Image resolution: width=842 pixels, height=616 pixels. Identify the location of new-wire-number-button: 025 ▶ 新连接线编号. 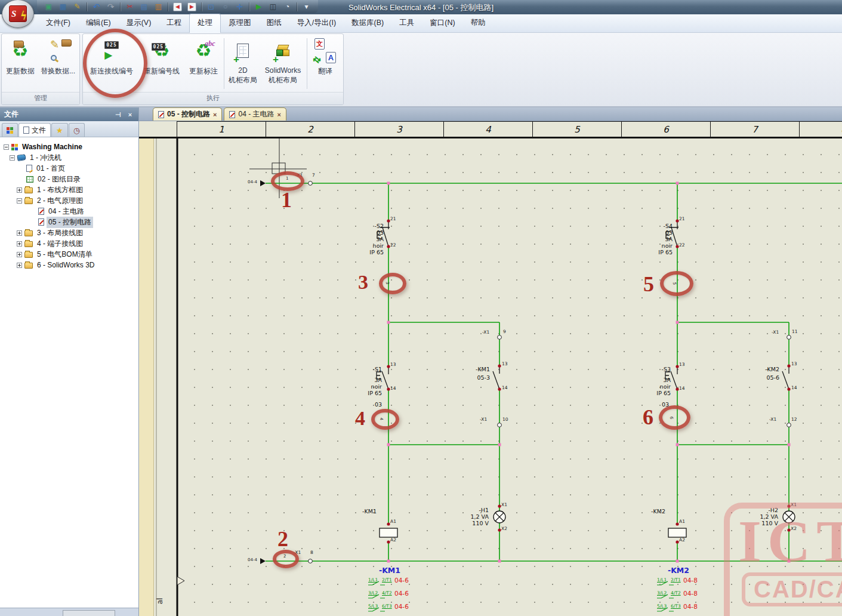
(112, 63).